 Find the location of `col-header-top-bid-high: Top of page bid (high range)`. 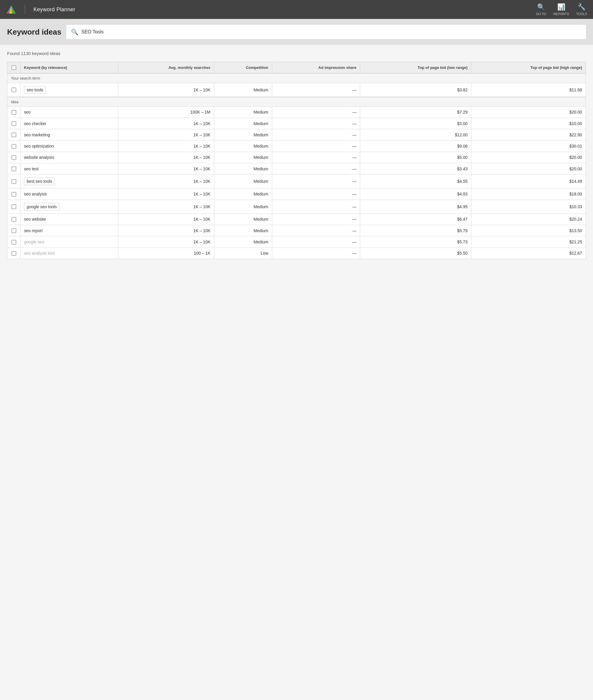

col-header-top-bid-high: Top of page bid (high range) is located at coordinates (528, 68).